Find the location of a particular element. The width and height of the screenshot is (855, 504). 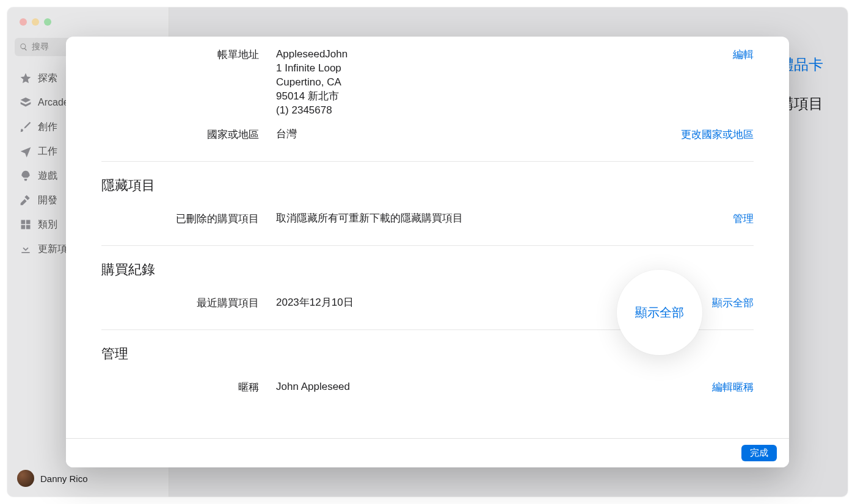

hammer-icon is located at coordinates (26, 200).